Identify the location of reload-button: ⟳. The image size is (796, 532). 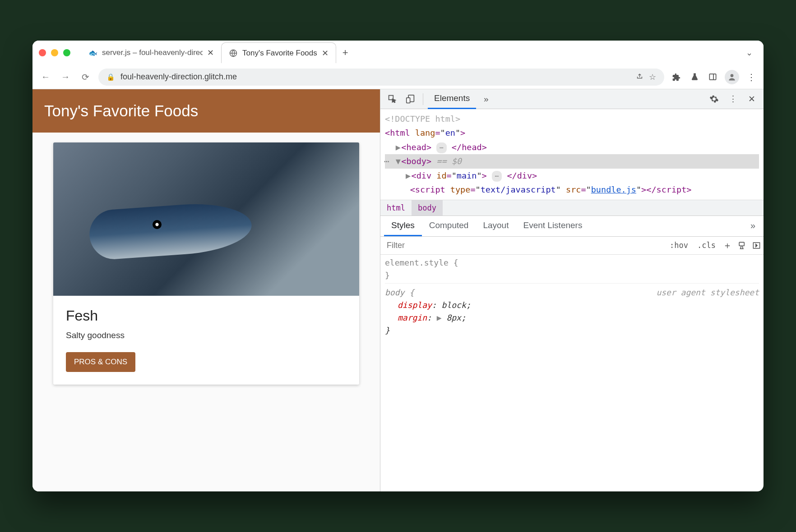
(85, 77).